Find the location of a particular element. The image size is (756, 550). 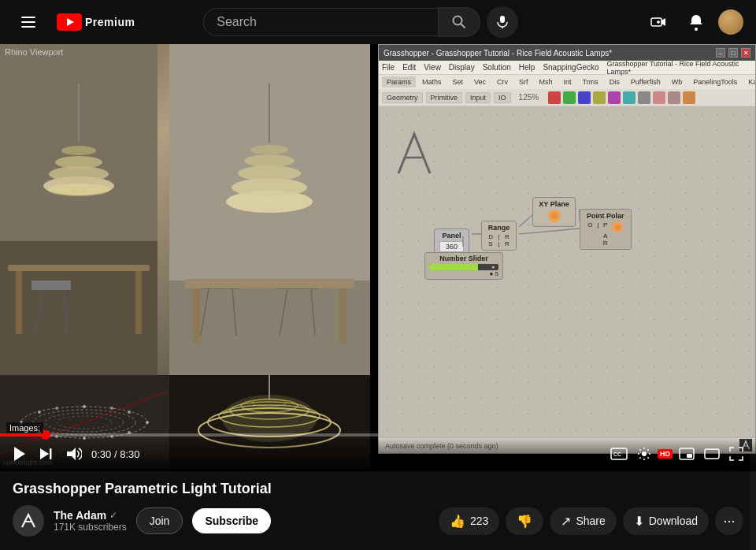

share-button: ↗ Share is located at coordinates (583, 522).